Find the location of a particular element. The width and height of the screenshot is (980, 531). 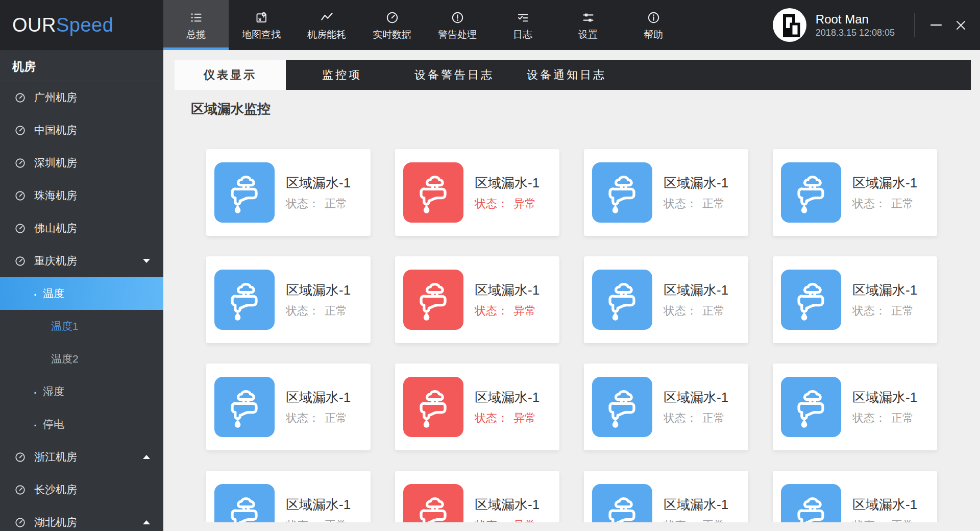

nav-item-alert-handling: 警告处理 is located at coordinates (457, 25).